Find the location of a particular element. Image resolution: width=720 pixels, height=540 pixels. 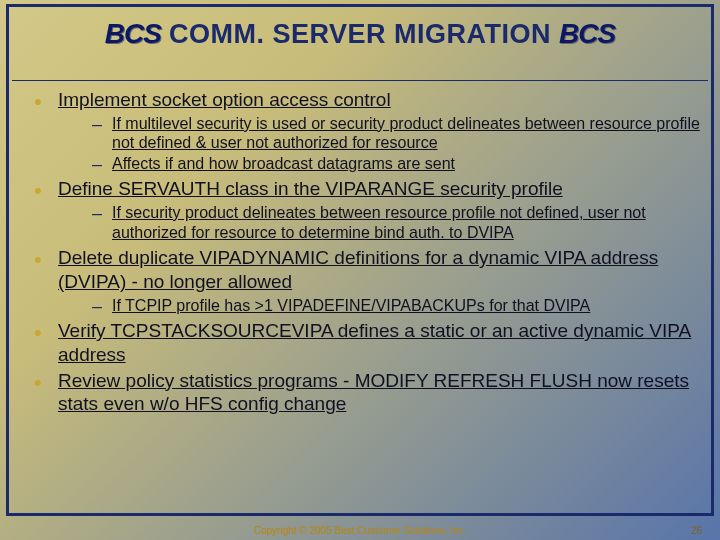

sub-item: If TCPIP profile has >1 VIPADEFINE/VIPAB… is located at coordinates (379, 306).